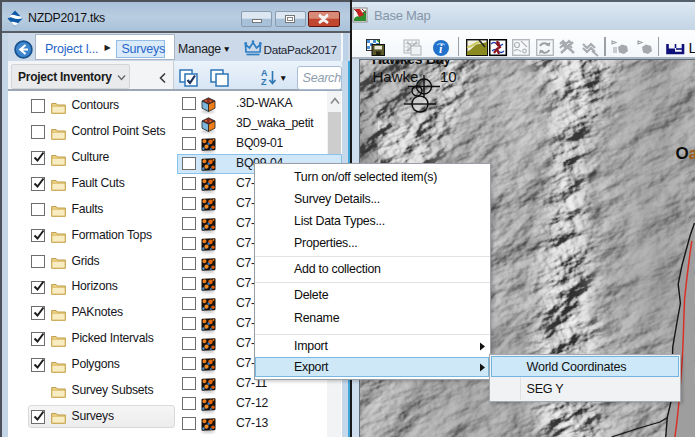  Describe the element at coordinates (692, 154) in the screenshot. I see `svg-text: a` at that location.